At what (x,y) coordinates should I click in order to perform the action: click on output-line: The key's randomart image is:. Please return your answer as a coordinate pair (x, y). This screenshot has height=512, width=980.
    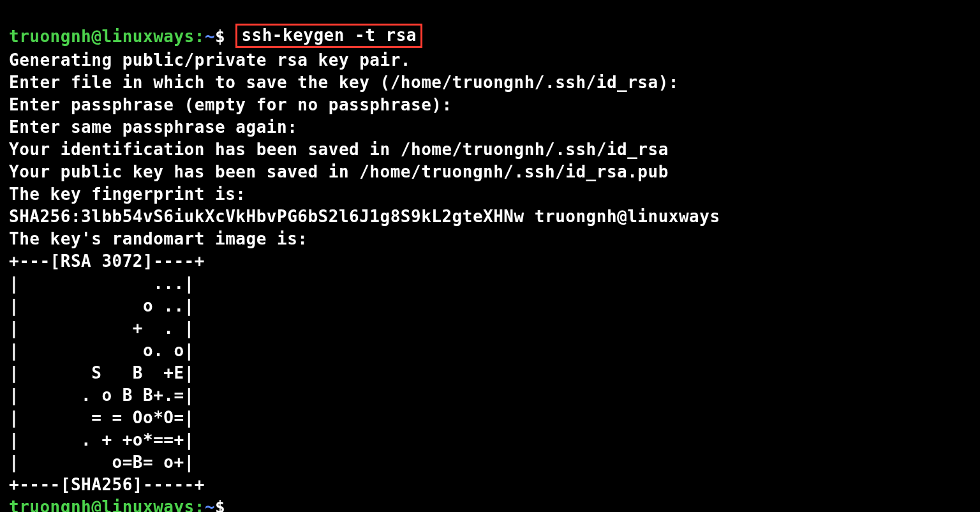
    Looking at the image, I should click on (158, 239).